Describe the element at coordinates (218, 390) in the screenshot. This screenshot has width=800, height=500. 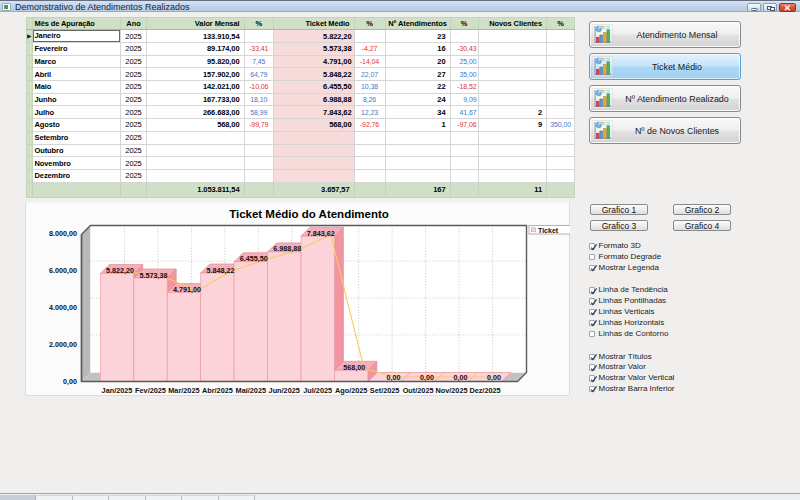
I see `svg-text: Abr/2025` at that location.